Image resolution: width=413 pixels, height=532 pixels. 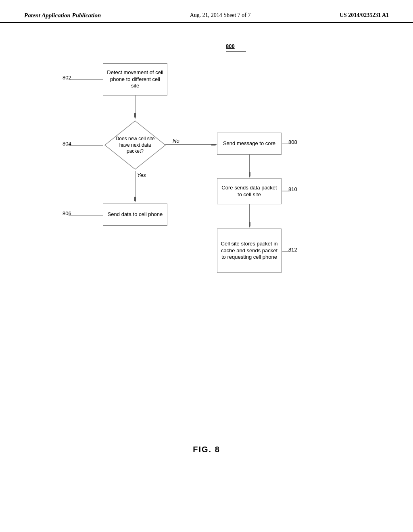 What do you see at coordinates (63, 15) in the screenshot?
I see `header-left: Patent Application Publication` at bounding box center [63, 15].